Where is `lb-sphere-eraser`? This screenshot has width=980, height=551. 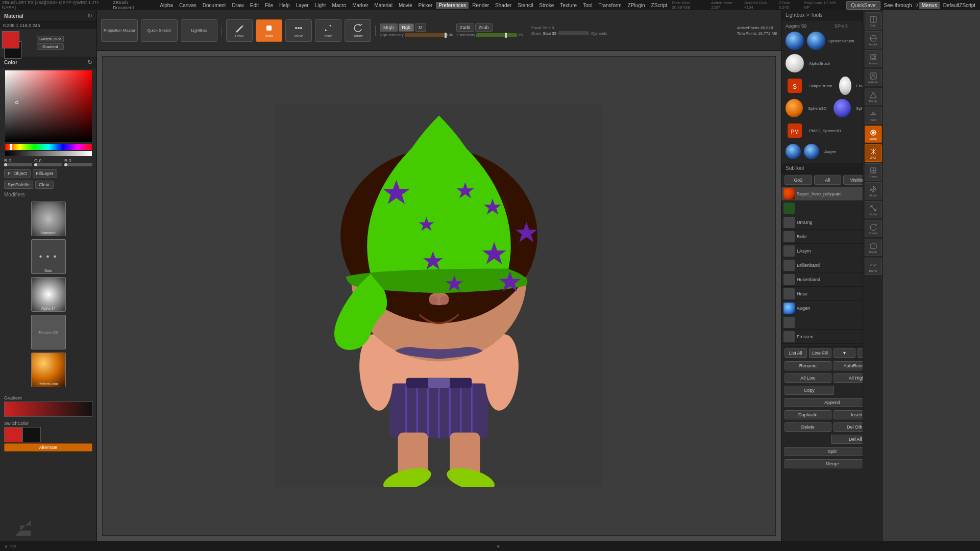
lb-sphere-eraser is located at coordinates (845, 86).